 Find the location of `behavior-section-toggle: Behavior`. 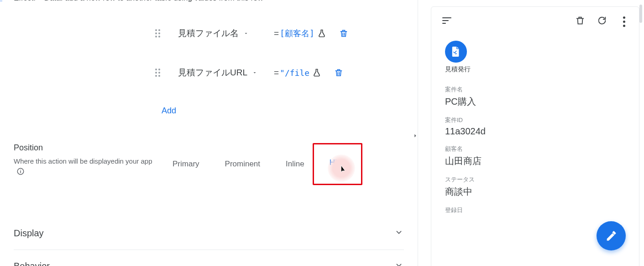

behavior-section-toggle: Behavior is located at coordinates (209, 258).